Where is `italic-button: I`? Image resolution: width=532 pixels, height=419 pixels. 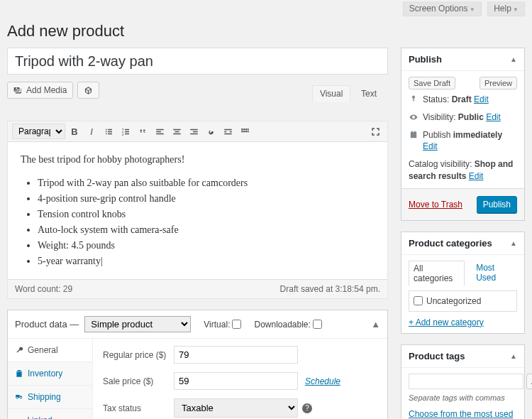 italic-button: I is located at coordinates (92, 131).